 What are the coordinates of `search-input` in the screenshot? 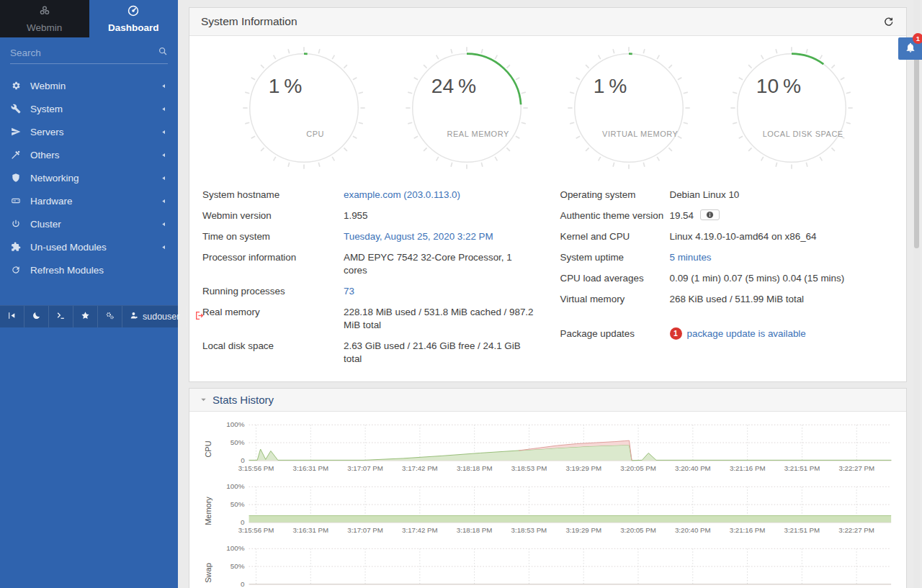 It's located at (84, 53).